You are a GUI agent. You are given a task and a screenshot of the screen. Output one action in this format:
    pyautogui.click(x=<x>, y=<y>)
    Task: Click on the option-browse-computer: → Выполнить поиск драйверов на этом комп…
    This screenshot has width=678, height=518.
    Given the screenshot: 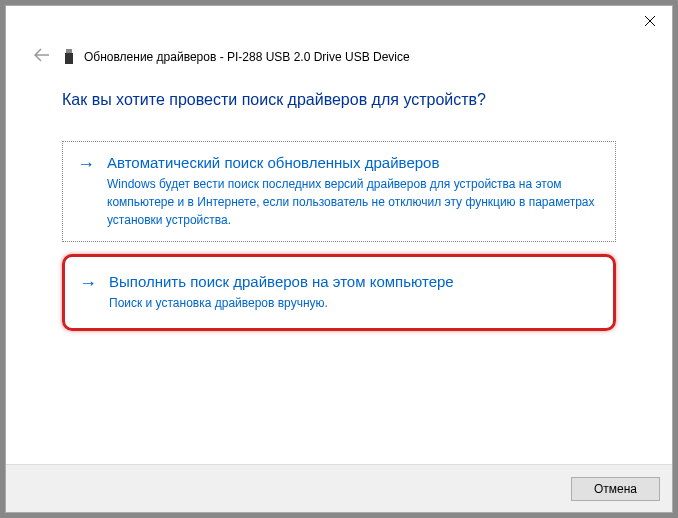 What is the action you would take?
    pyautogui.click(x=339, y=292)
    